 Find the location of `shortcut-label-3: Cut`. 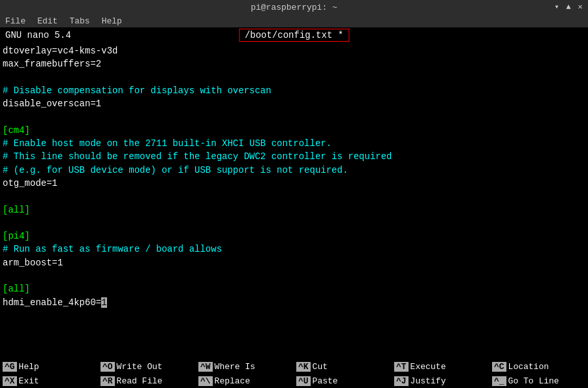

shortcut-label-3: Cut is located at coordinates (342, 366).